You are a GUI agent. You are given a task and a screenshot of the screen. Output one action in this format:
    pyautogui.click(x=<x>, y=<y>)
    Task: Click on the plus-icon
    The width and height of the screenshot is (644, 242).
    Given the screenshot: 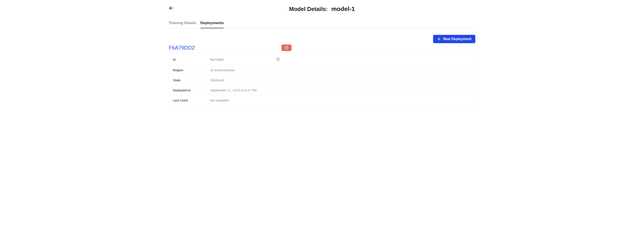 What is the action you would take?
    pyautogui.click(x=439, y=39)
    